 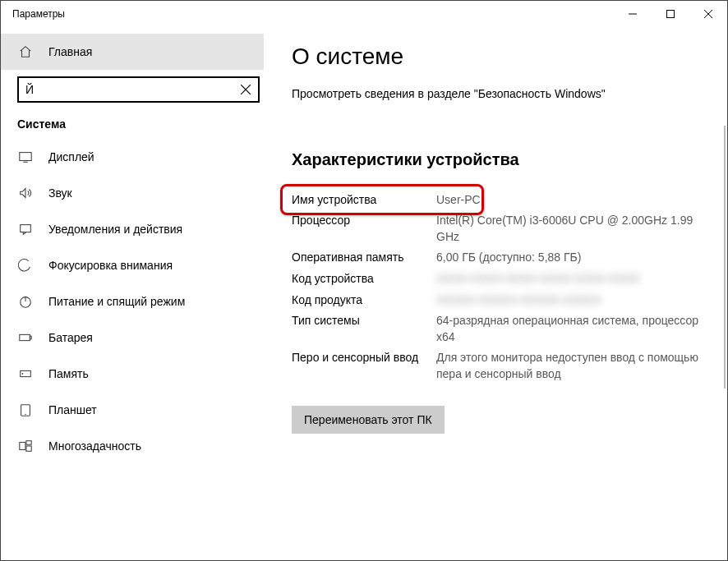 I want to click on close-button, so click(x=708, y=14).